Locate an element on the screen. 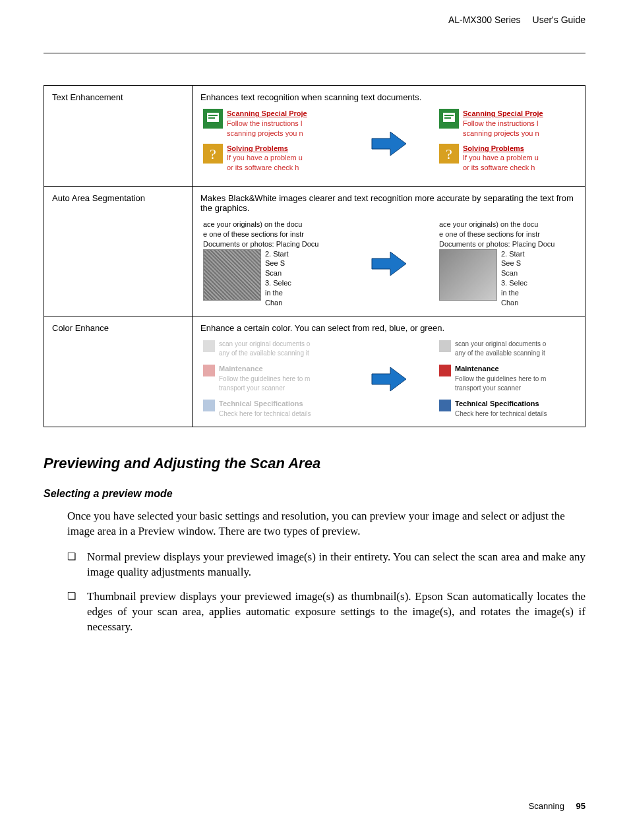  before-panel: scan your original documents o any of th… is located at coordinates (270, 379).